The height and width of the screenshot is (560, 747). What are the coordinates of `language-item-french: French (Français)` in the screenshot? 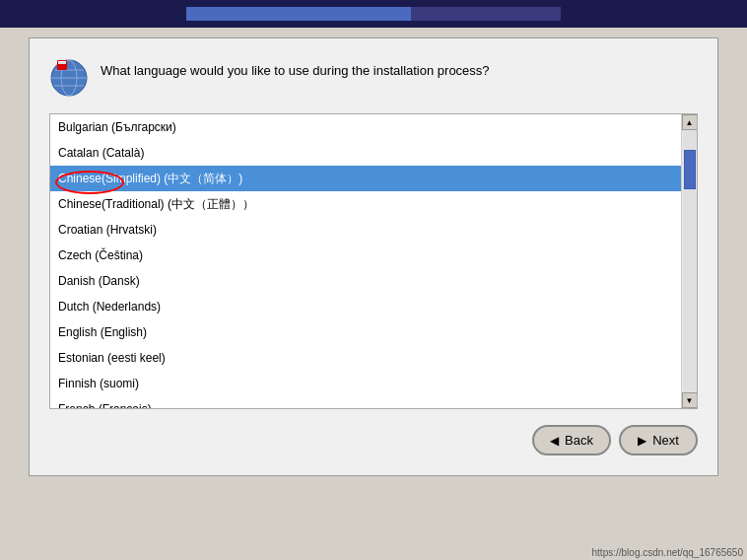 It's located at (366, 402).